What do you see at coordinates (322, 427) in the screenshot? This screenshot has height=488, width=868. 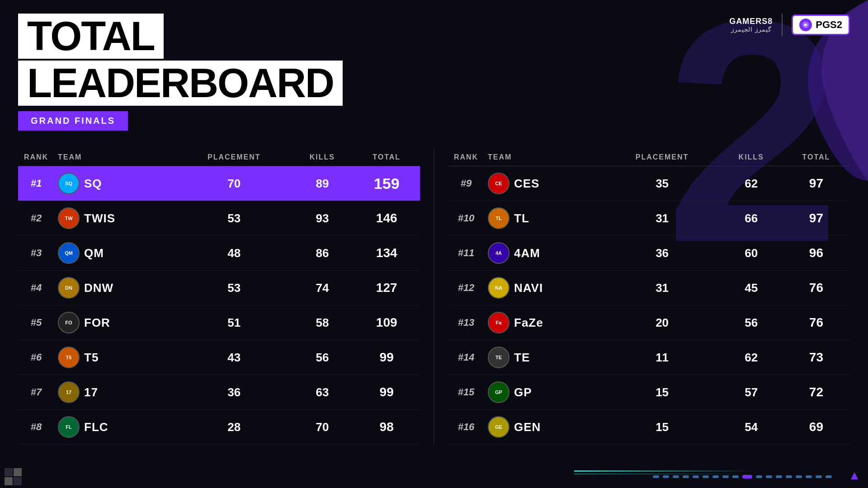 I see `kills-cell: 70` at bounding box center [322, 427].